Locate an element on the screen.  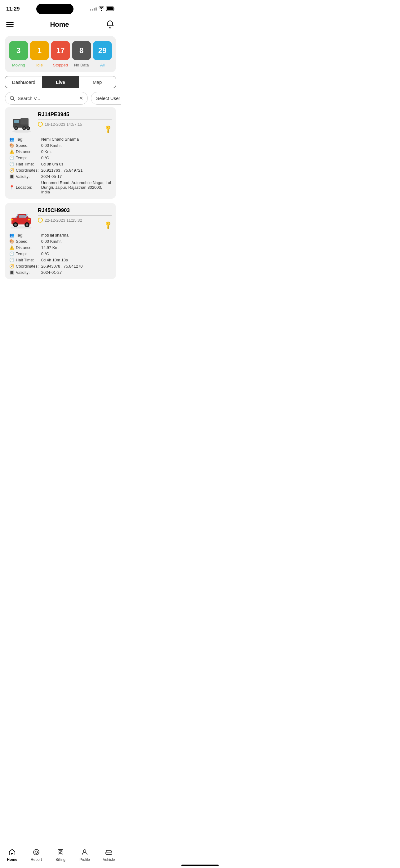
stats-section: 3 Moving 1 Idle 17 Stopped 8 No Data 29 … is located at coordinates (61, 54).